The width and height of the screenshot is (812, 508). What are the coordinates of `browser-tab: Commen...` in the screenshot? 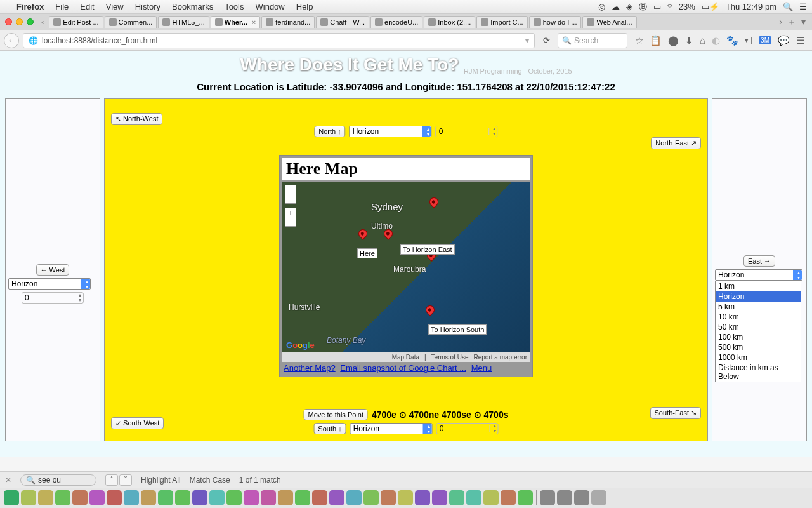 It's located at (131, 22).